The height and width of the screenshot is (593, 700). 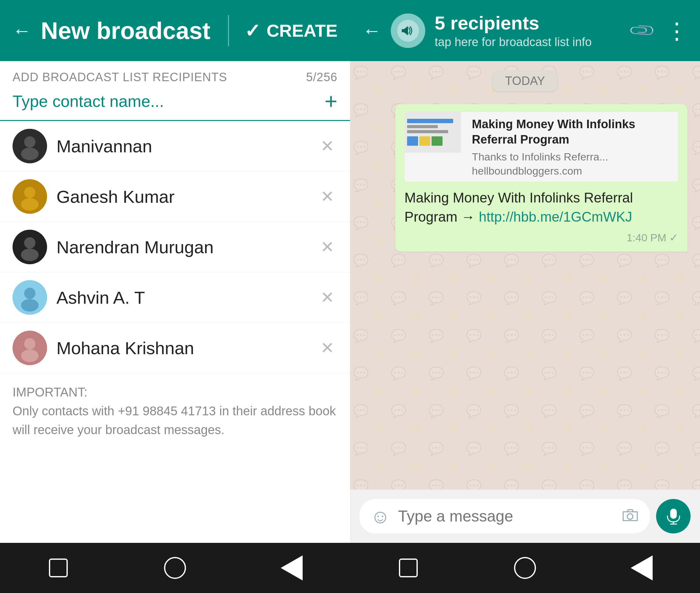 What do you see at coordinates (525, 81) in the screenshot?
I see `date-label: TODAY` at bounding box center [525, 81].